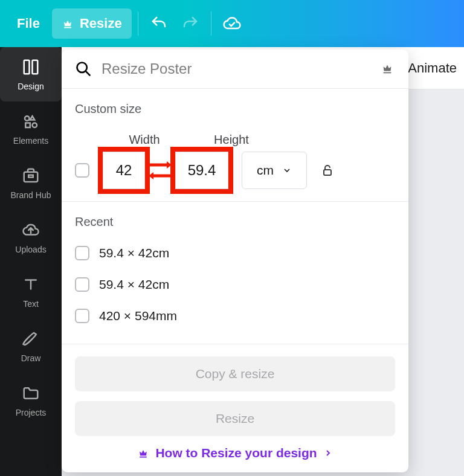 The width and height of the screenshot is (464, 476). I want to click on sidebar: Design Elements Brand Hub Uploads Text, so click(31, 262).